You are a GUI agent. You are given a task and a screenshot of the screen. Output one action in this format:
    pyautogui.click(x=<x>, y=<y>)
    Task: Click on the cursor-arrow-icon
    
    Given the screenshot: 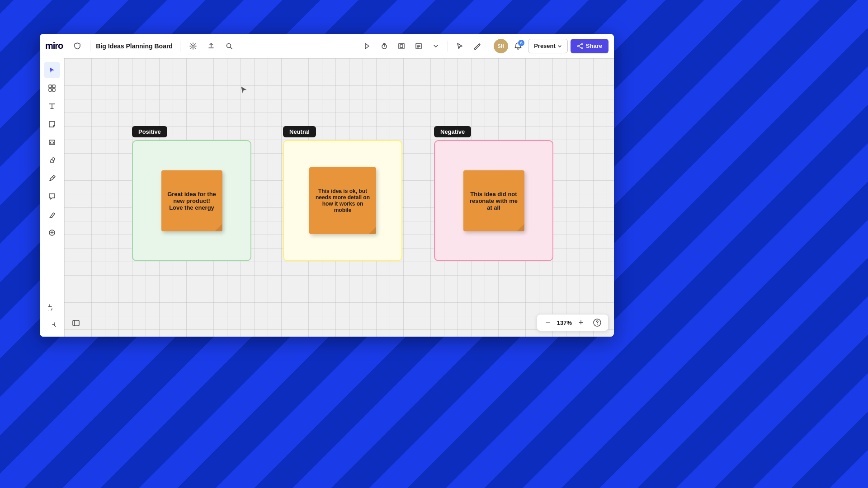 What is the action you would take?
    pyautogui.click(x=52, y=70)
    